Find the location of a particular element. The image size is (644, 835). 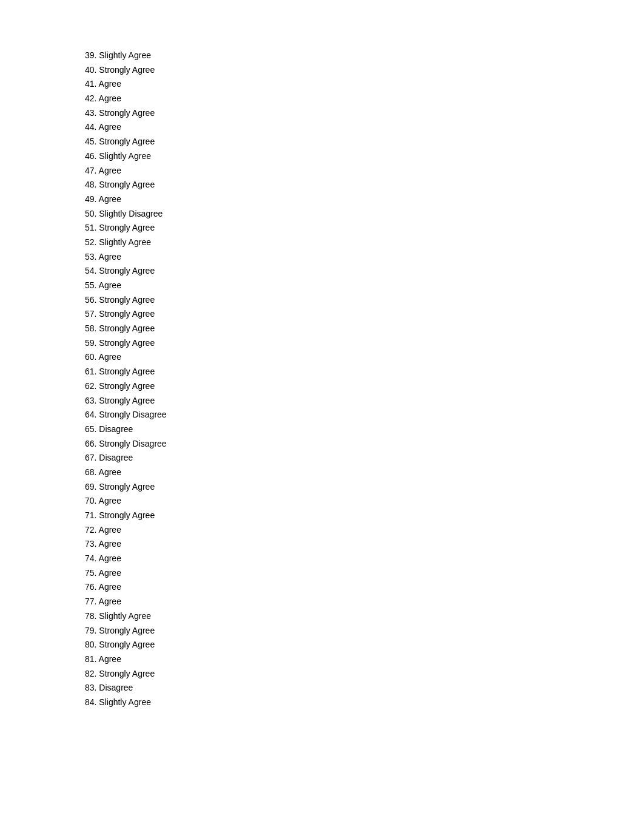

list-item: 69. Strongly Agree is located at coordinates (364, 487).